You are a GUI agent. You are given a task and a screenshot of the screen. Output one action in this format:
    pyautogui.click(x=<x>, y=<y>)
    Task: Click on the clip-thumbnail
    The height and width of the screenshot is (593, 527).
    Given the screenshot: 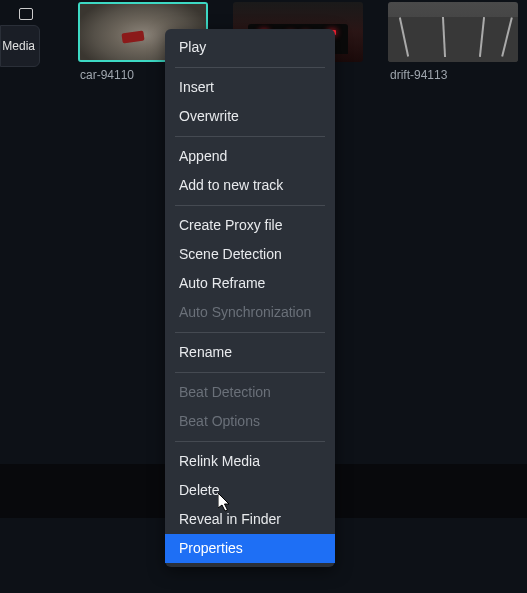 What is the action you would take?
    pyautogui.click(x=453, y=32)
    